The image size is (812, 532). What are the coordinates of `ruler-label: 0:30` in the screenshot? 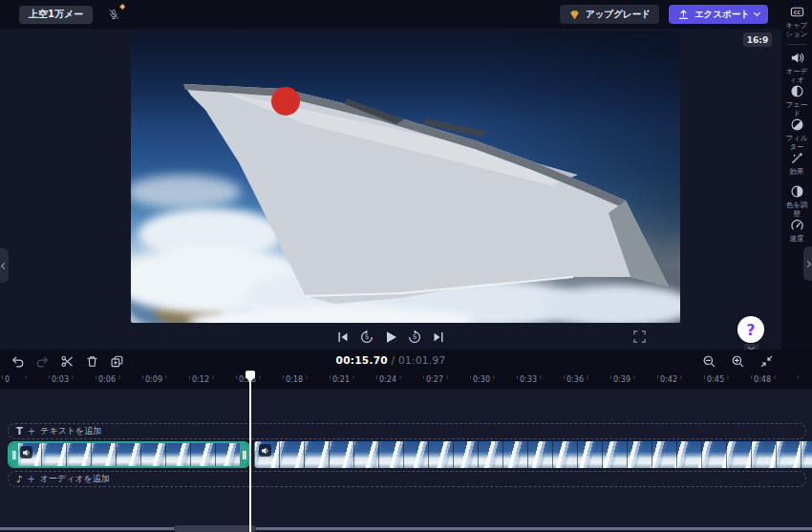 It's located at (481, 380).